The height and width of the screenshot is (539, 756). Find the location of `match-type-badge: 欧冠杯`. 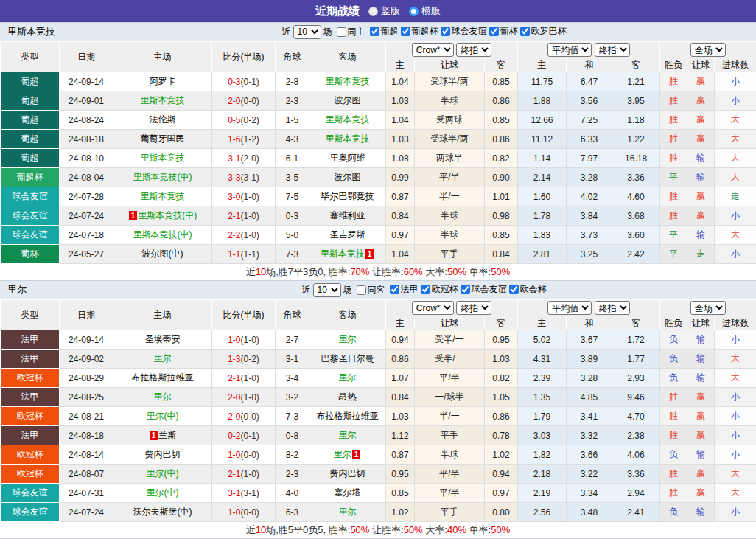

match-type-badge: 欧冠杯 is located at coordinates (30, 474).